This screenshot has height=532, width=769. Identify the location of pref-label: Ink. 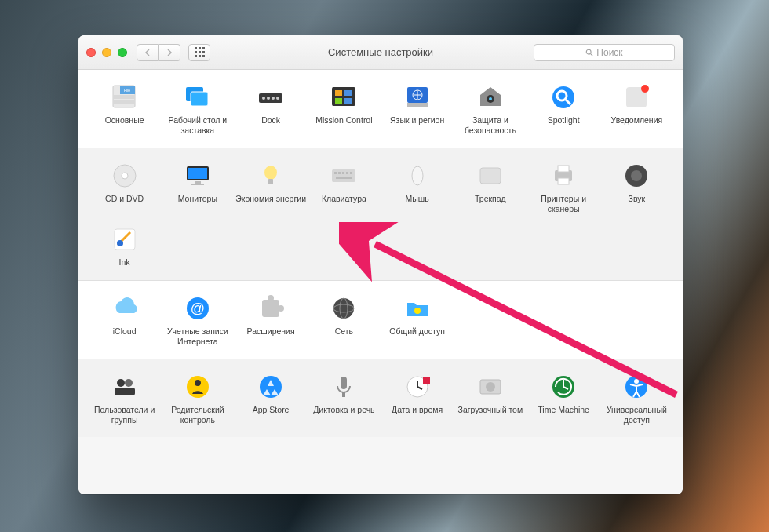
(125, 262).